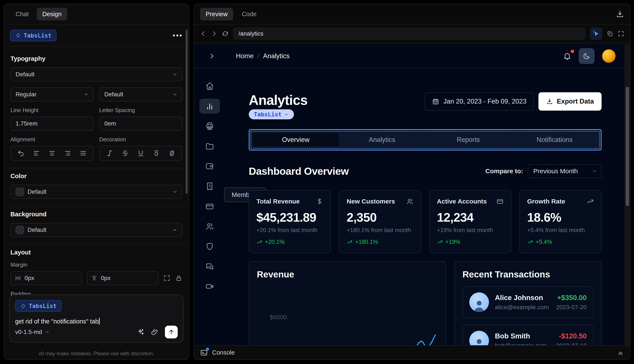 Image resolution: width=634 pixels, height=364 pixels. I want to click on users-icon, so click(410, 202).